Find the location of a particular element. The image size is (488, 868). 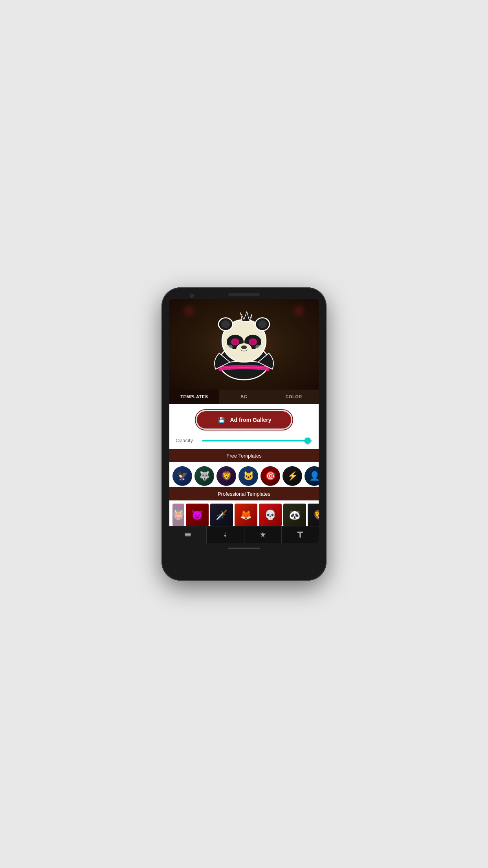

pro-template-4: 💀 is located at coordinates (270, 515).